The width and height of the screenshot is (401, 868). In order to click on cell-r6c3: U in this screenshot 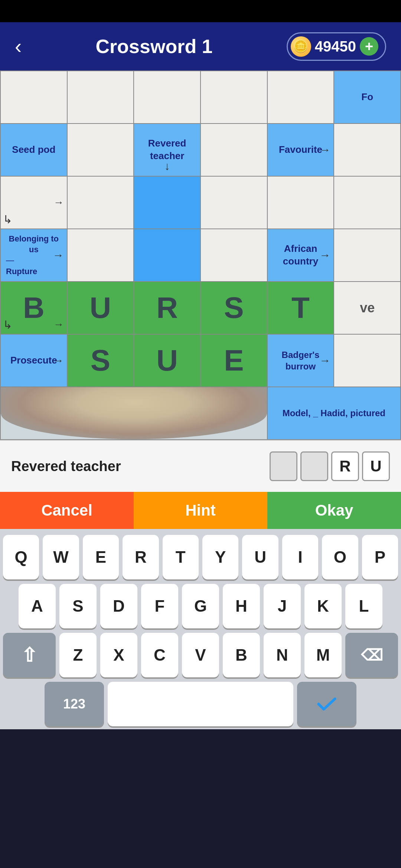, I will do `click(167, 361)`.